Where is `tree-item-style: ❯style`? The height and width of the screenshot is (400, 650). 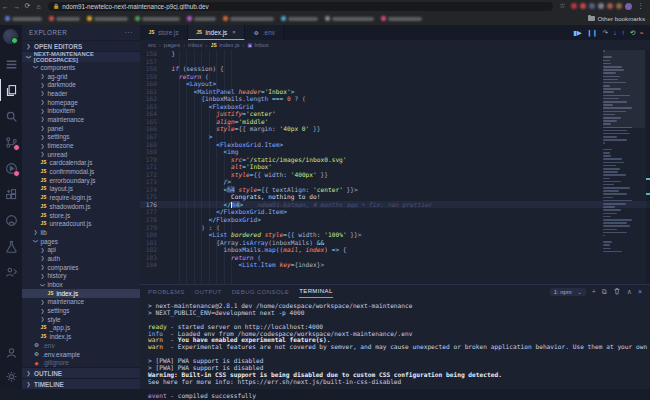 tree-item-style: ❯style is located at coordinates (81, 320).